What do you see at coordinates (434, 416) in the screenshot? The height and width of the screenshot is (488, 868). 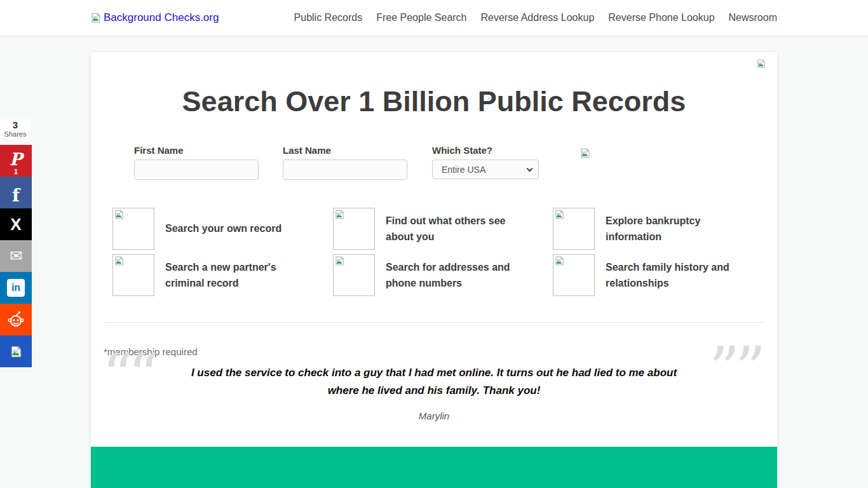 I see `testimonial-author: Marylin` at bounding box center [434, 416].